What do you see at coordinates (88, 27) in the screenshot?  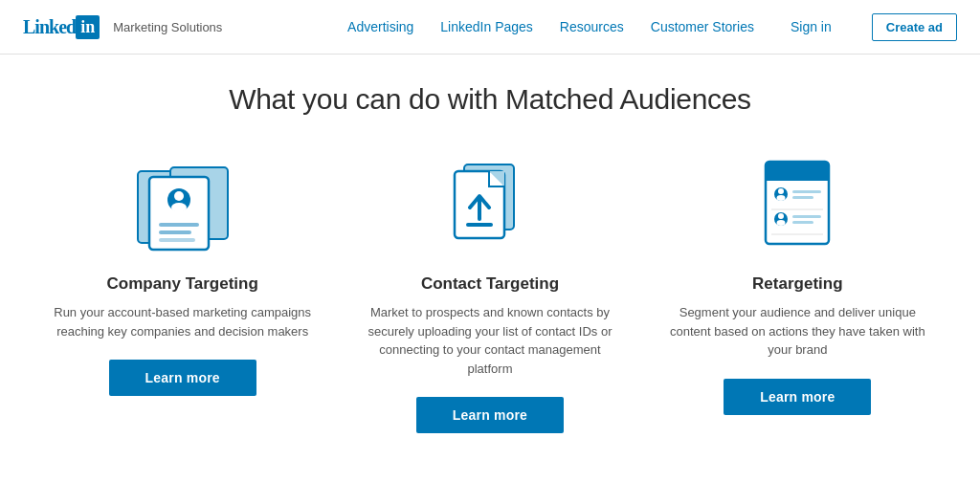 I see `logo-in-box: in` at bounding box center [88, 27].